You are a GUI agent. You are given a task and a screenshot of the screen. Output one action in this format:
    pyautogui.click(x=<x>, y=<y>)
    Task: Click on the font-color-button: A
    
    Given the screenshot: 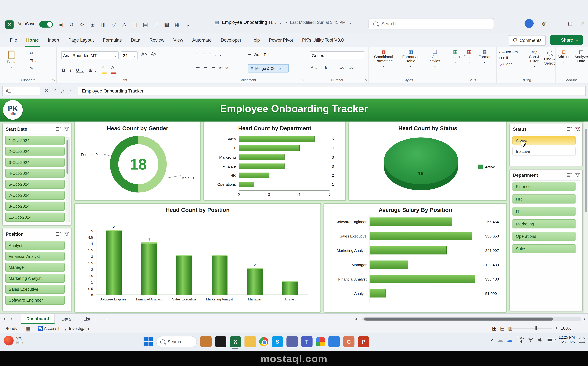 What is the action you would take?
    pyautogui.click(x=113, y=70)
    